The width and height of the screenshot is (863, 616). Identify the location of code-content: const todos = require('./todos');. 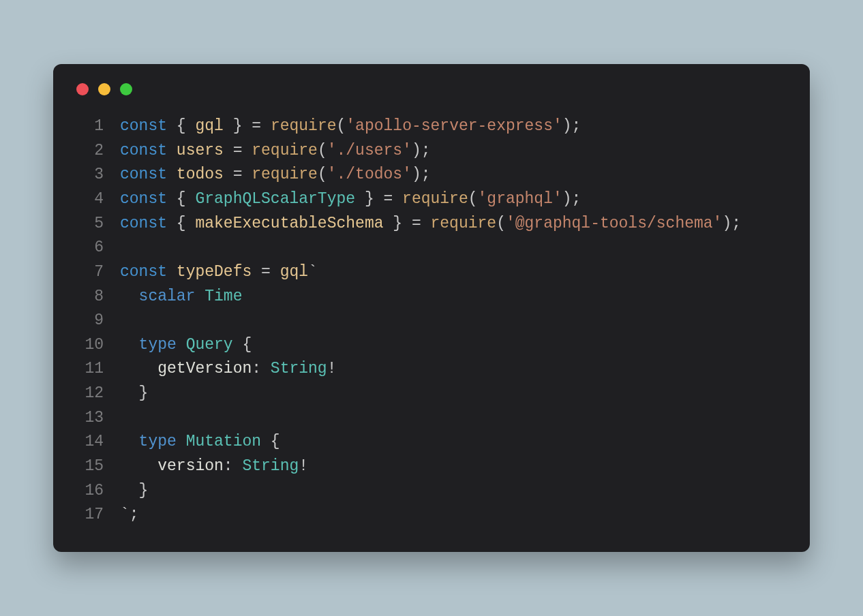
(275, 175).